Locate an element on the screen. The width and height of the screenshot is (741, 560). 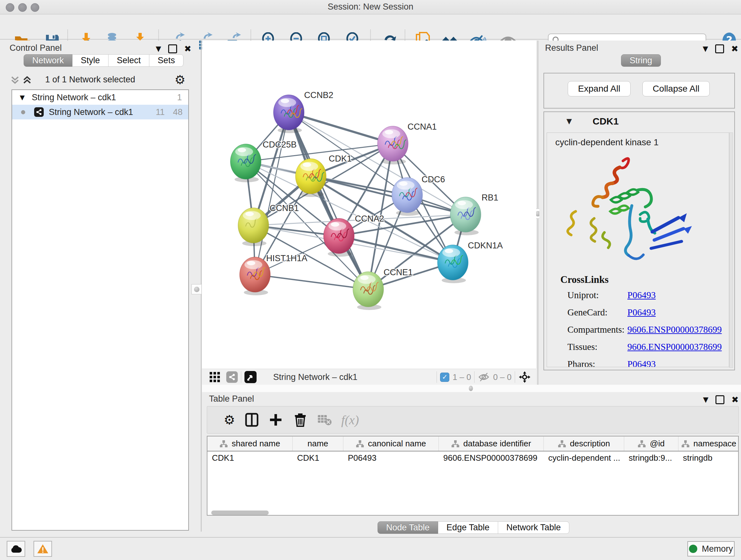
column-label: shared name is located at coordinates (256, 444).